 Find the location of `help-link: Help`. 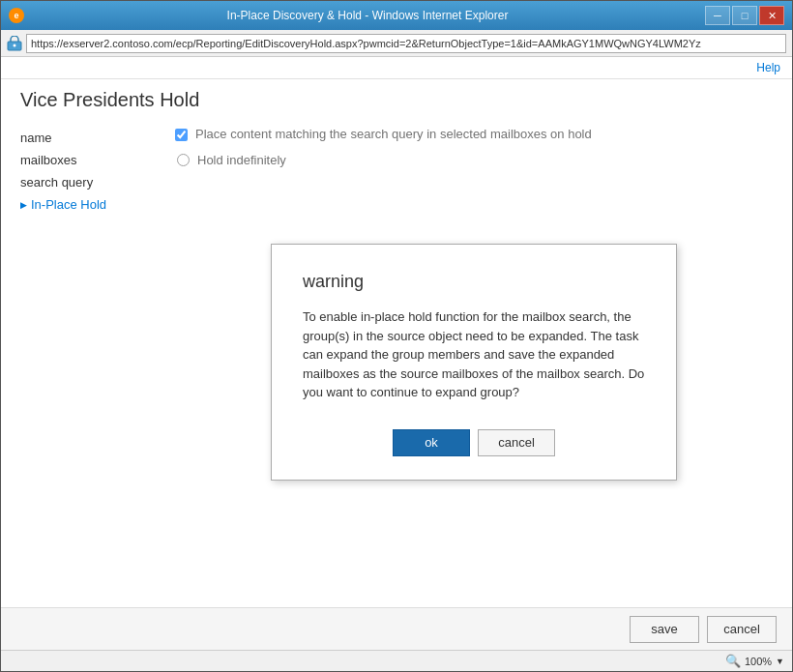

help-link: Help is located at coordinates (768, 68).